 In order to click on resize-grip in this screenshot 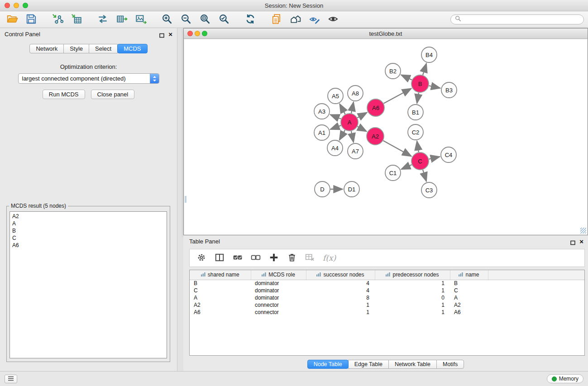, I will do `click(583, 231)`.